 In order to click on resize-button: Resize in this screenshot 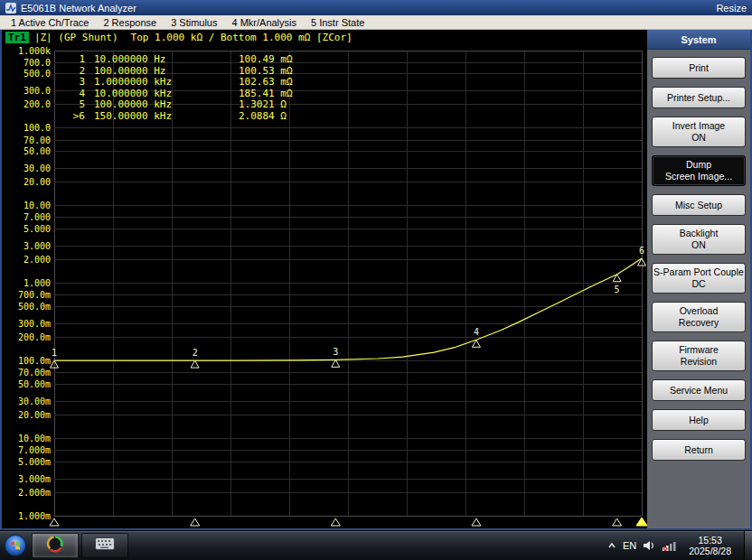, I will do `click(731, 8)`.